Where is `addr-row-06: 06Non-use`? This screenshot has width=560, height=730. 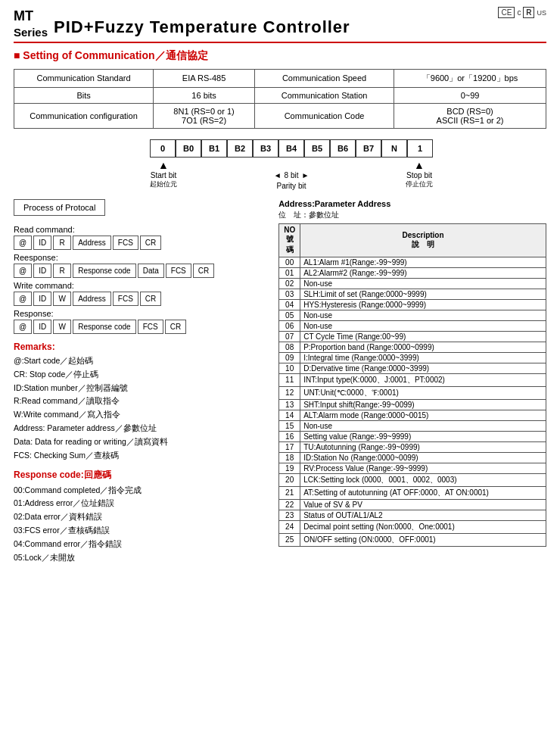
addr-row-06: 06Non-use is located at coordinates (413, 326).